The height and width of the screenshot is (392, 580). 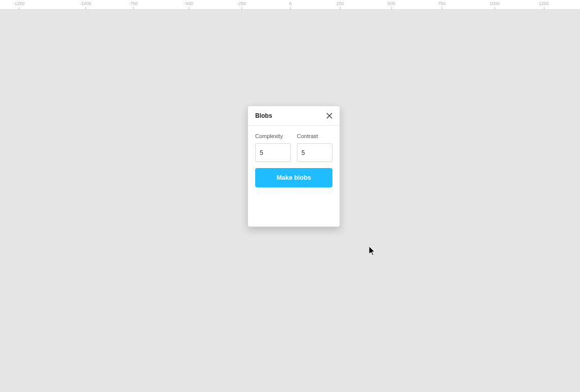 I want to click on dialog-body: Complexity Contrast Make blobs, so click(x=294, y=156).